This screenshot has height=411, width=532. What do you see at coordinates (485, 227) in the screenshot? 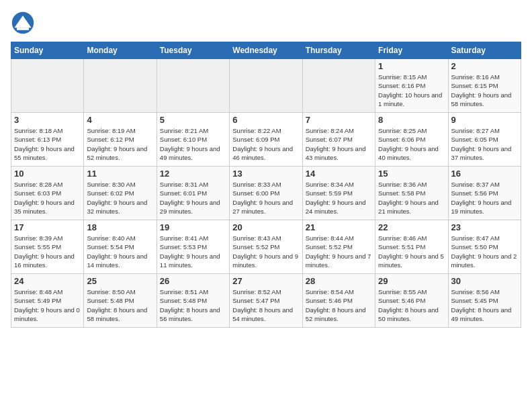
I see `day-number: 23` at bounding box center [485, 227].